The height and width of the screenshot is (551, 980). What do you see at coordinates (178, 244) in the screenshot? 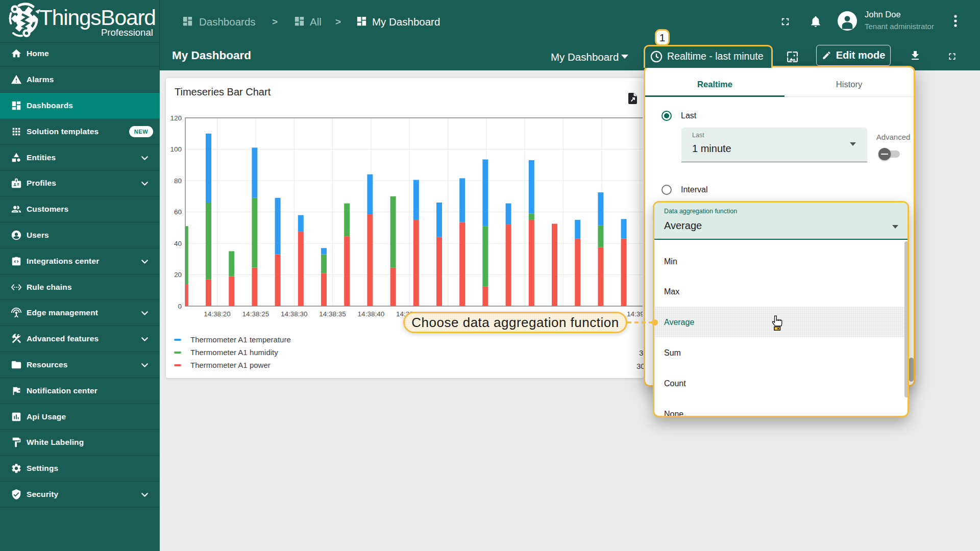
I see `svg-text: 40` at bounding box center [178, 244].